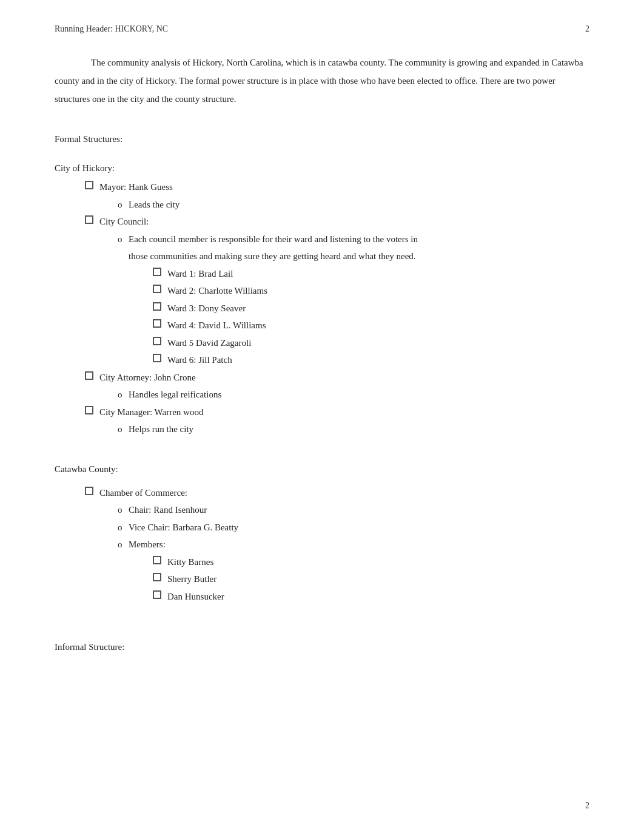  Describe the element at coordinates (216, 325) in the screenshot. I see `ward-item: Ward 4: David L. Williams` at that location.